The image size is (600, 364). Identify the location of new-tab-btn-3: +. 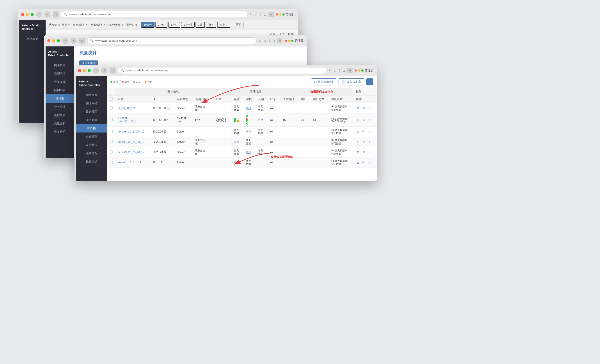
(350, 71).